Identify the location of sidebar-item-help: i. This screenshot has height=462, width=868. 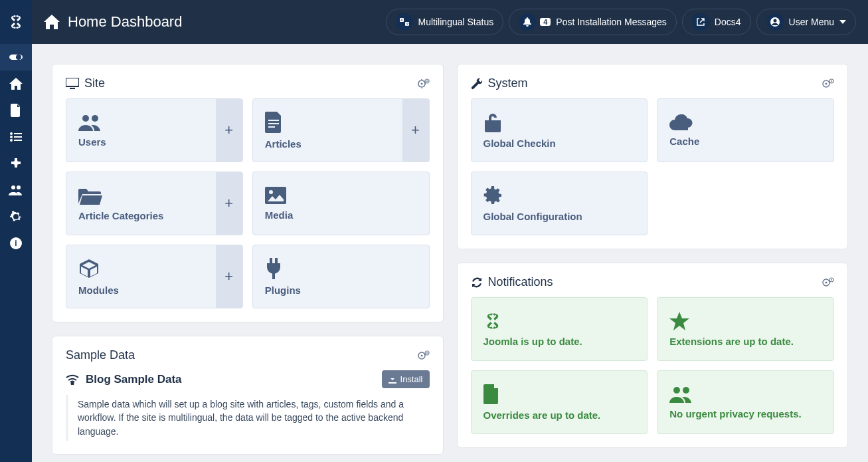
(16, 243).